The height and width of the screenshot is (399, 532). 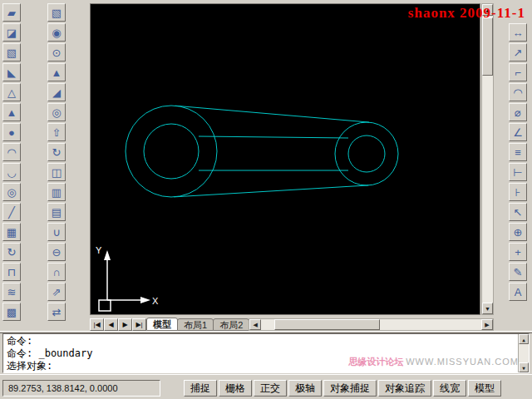 What do you see at coordinates (162, 324) in the screenshot?
I see `tab-model: 模型` at bounding box center [162, 324].